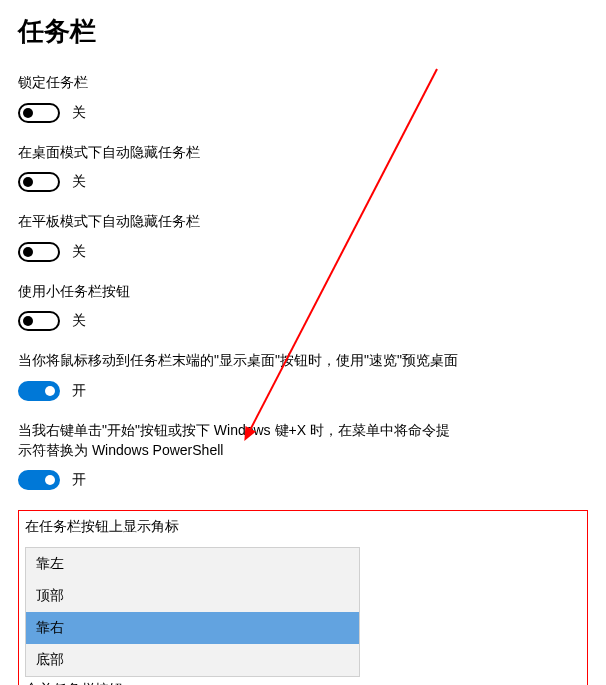  What do you see at coordinates (192, 564) in the screenshot?
I see `dropdown-option-left: 靠左` at bounding box center [192, 564].